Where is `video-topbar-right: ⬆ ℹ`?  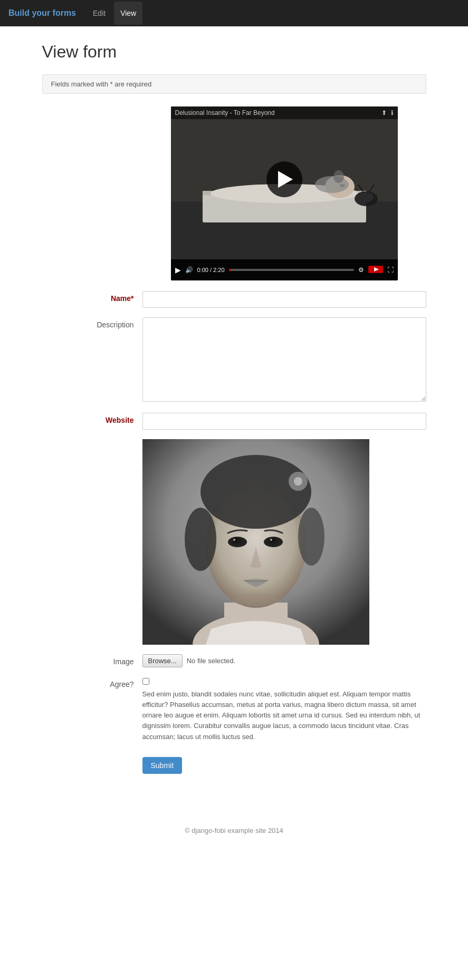 video-topbar-right: ⬆ ℹ is located at coordinates (387, 113).